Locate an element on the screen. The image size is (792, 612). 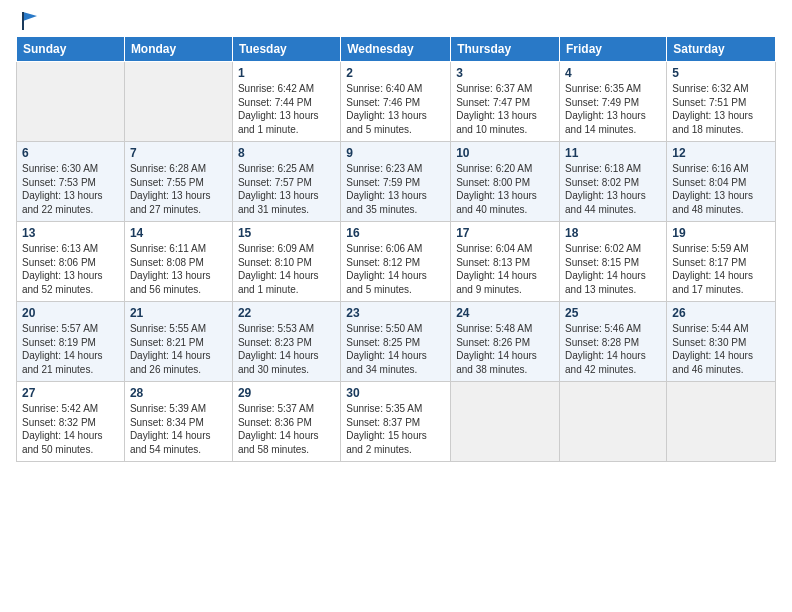
day-info: Sunrise: 6:16 AM Sunset: 8:04 PM Dayligh… is located at coordinates (721, 189).